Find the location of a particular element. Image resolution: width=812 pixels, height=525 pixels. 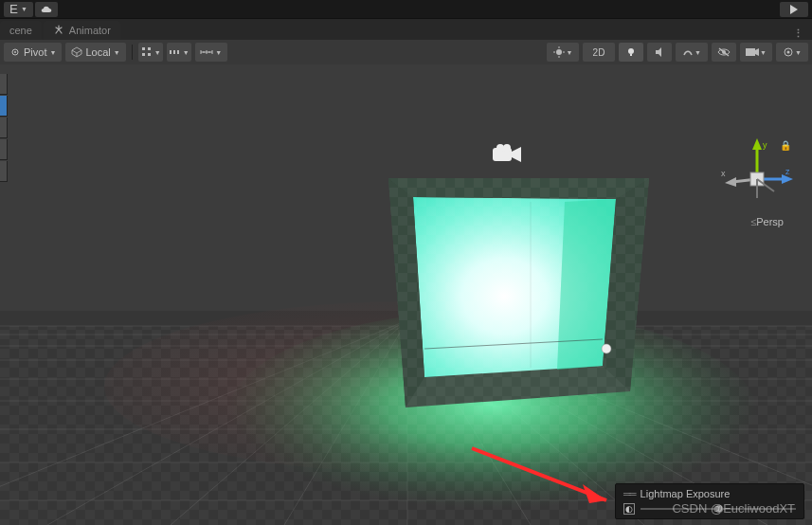

lighting-toggle is located at coordinates (631, 52).